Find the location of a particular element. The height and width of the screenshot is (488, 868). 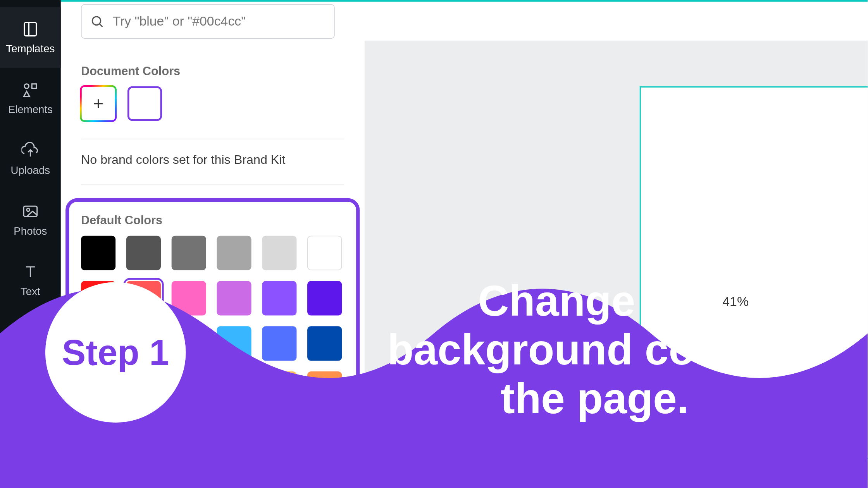

tutorial-step-badge: Step 1 is located at coordinates (115, 352).